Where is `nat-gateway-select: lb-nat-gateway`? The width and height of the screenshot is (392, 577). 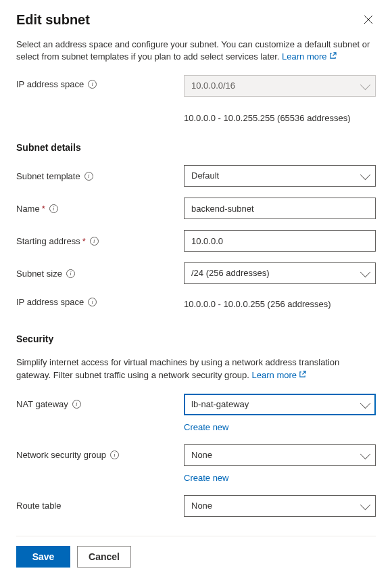
nat-gateway-select: lb-nat-gateway is located at coordinates (280, 405).